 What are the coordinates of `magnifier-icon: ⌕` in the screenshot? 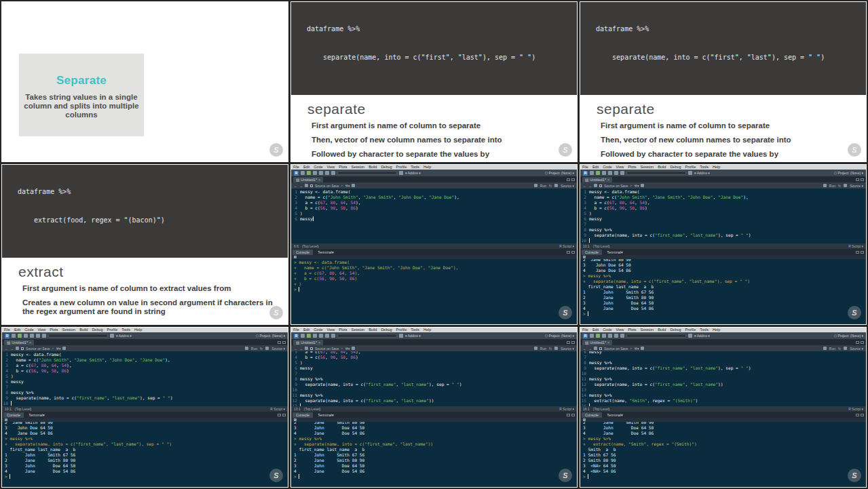 It's located at (631, 349).